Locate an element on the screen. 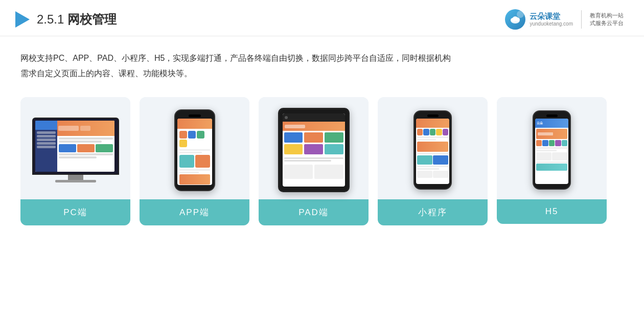  card-mini-label: 小程序 is located at coordinates (432, 213).